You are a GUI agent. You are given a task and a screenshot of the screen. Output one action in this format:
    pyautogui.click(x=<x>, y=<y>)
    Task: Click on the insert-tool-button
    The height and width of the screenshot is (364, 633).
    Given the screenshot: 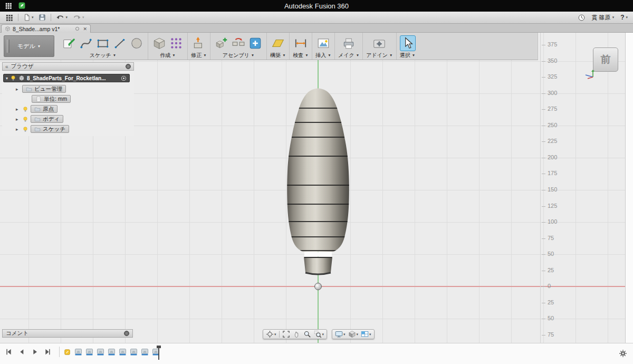 What is the action you would take?
    pyautogui.click(x=255, y=43)
    